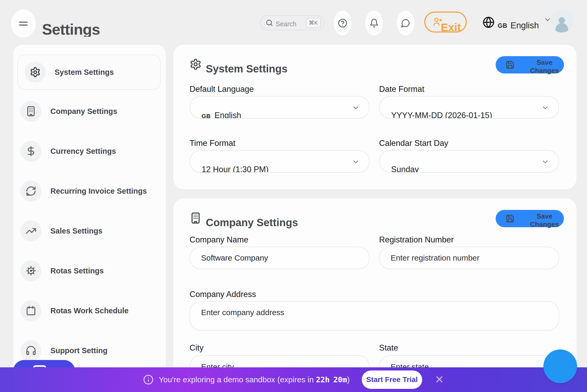  What do you see at coordinates (389, 348) in the screenshot?
I see `field-label-state: State` at bounding box center [389, 348].